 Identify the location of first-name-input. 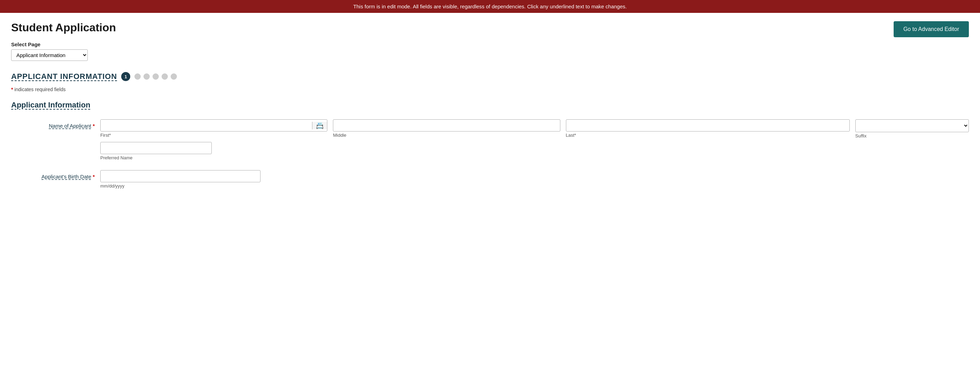
(206, 125).